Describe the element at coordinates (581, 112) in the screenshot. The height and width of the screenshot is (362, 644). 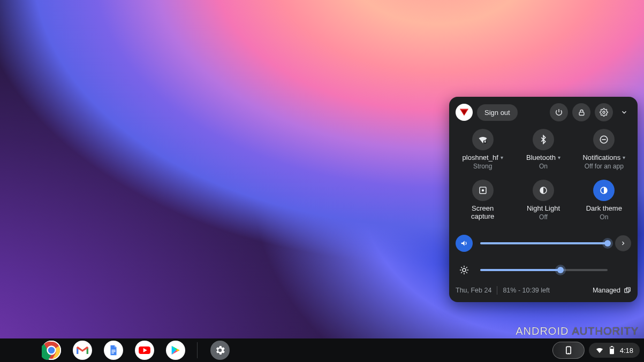
I see `lock-button` at that location.